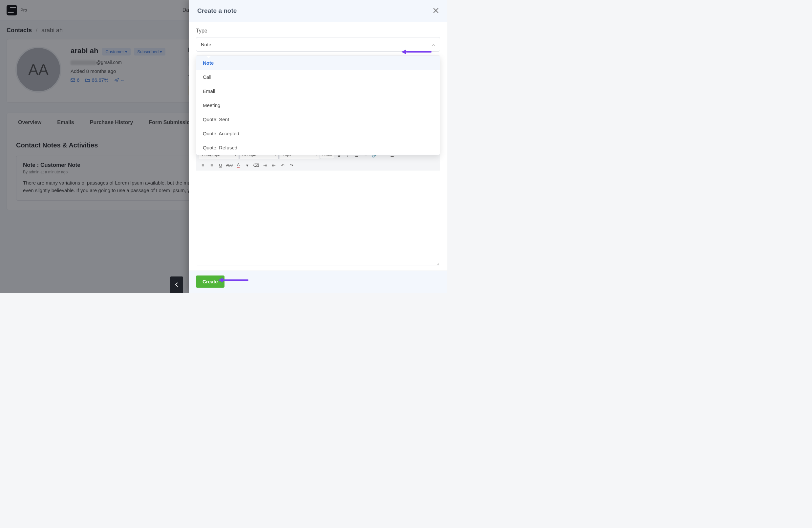 Image resolution: width=812 pixels, height=528 pixels. Describe the element at coordinates (265, 165) in the screenshot. I see `indent-icon: ⇥` at that location.